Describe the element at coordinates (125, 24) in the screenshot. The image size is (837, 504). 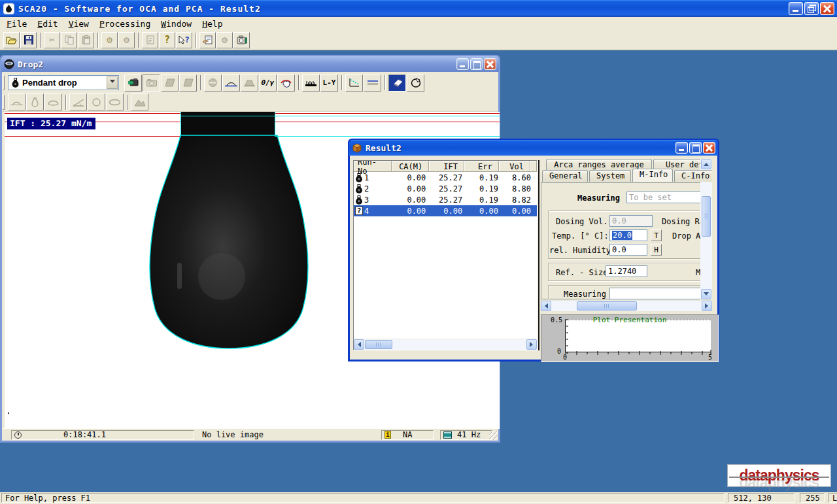
I see `menu-processing: Processing` at that location.